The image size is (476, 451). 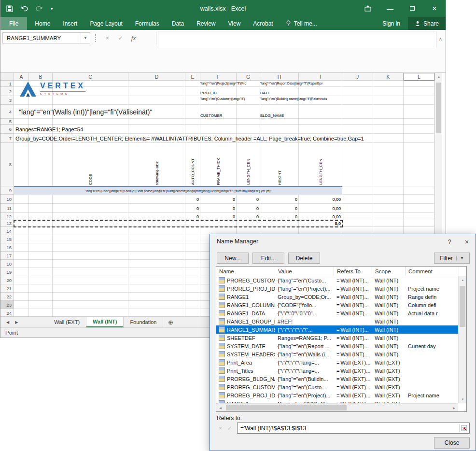 What do you see at coordinates (91, 224) in the screenshot?
I see `cell-C13` at bounding box center [91, 224].